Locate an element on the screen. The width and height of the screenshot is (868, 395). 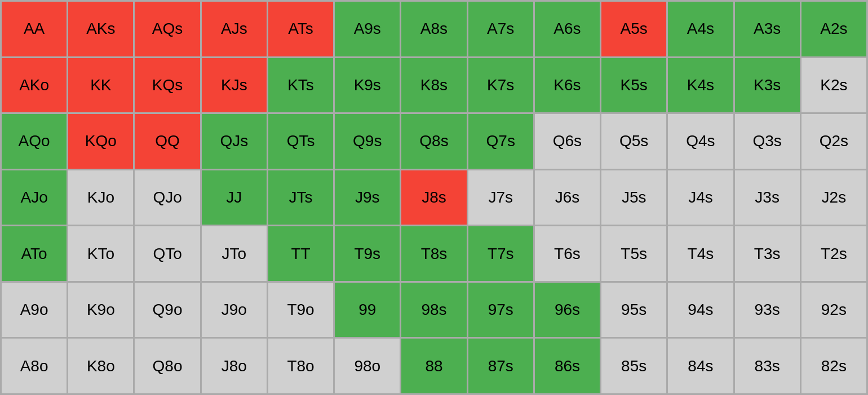
cell-84s: 84s is located at coordinates (700, 366).